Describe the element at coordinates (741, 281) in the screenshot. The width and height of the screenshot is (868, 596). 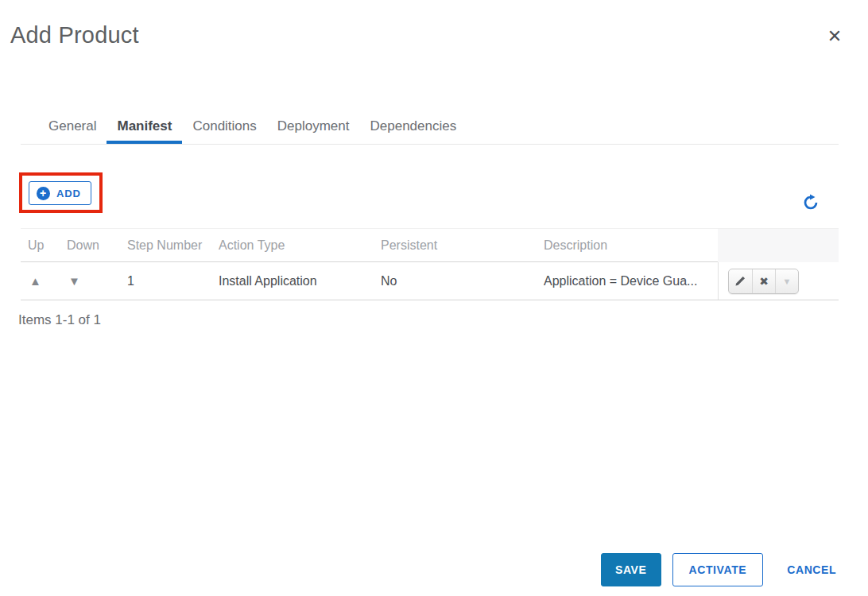
I see `edit-pencil-icon` at that location.